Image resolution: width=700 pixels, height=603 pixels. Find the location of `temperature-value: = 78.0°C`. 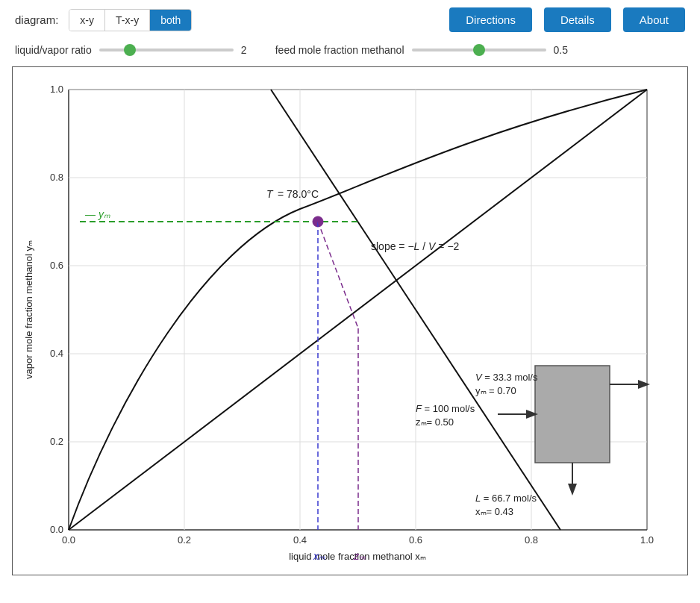

temperature-value: = 78.0°C is located at coordinates (299, 194).